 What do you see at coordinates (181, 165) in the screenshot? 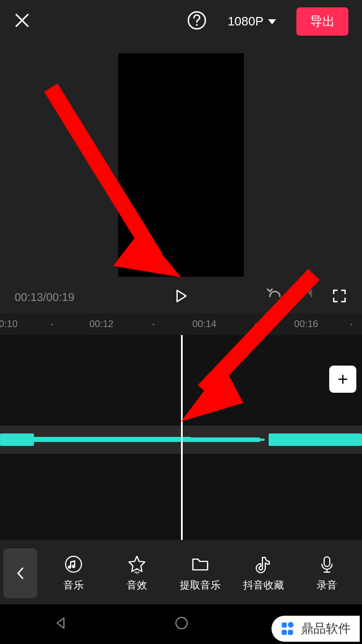
I see `video-preview` at bounding box center [181, 165].